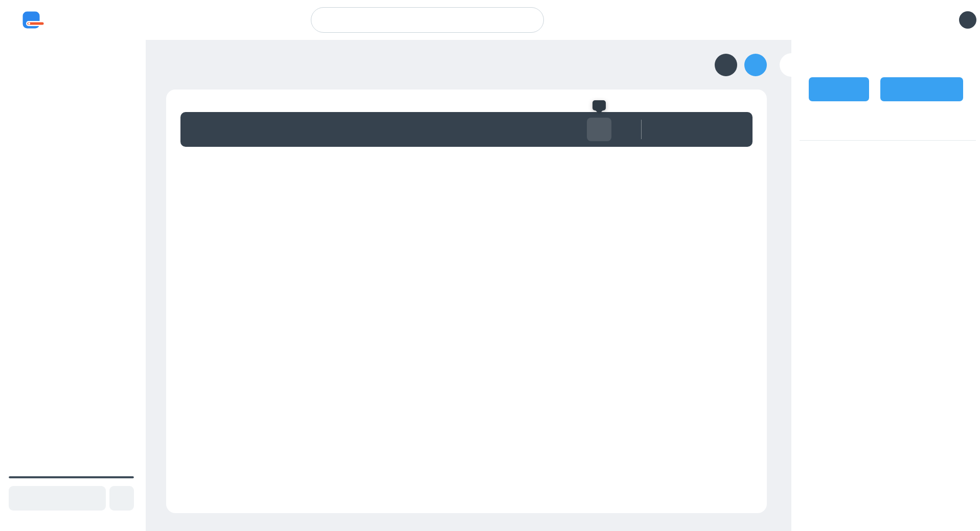  I want to click on convert-button, so click(624, 129).